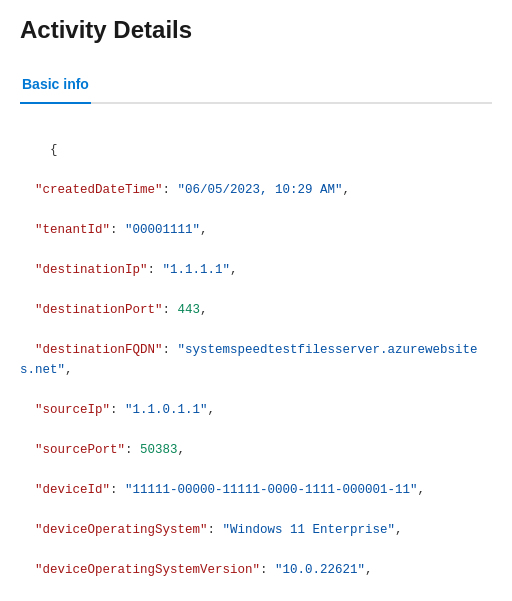  Describe the element at coordinates (256, 86) in the screenshot. I see `tab-bar: Basic info` at that location.